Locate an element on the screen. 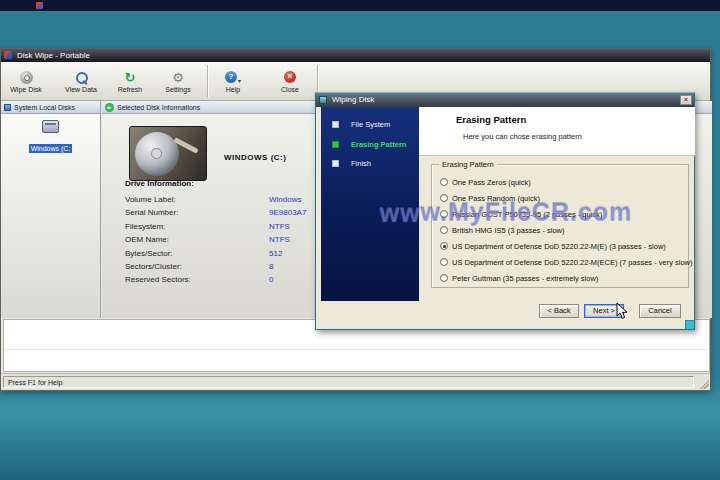  field-value: 8 is located at coordinates (271, 266).